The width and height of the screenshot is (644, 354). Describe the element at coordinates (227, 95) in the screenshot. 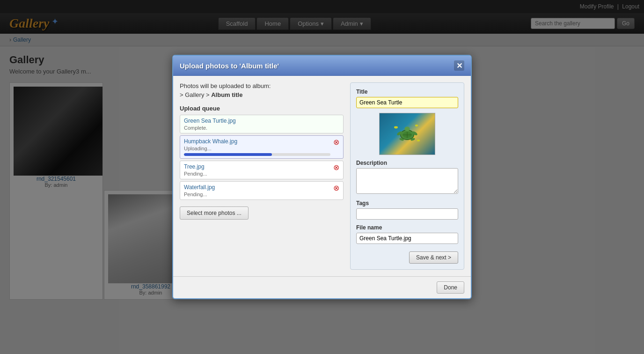

I see `album-name: Album title` at that location.